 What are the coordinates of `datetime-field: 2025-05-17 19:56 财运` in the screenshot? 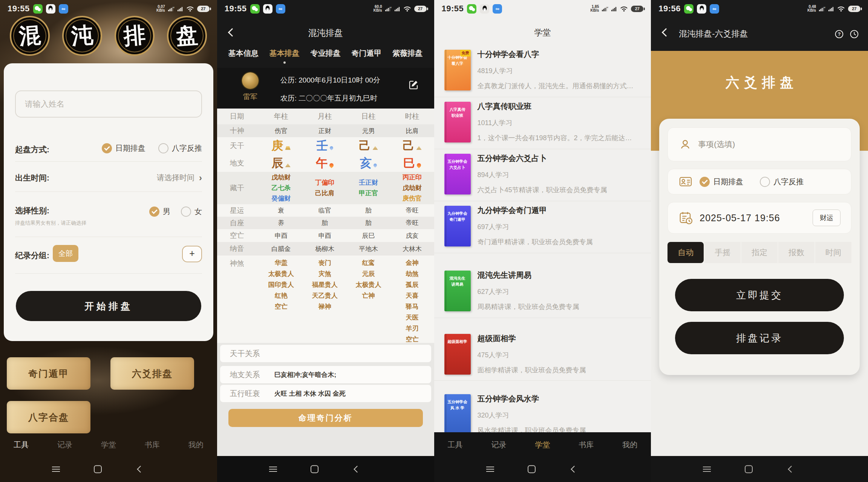 It's located at (759, 218).